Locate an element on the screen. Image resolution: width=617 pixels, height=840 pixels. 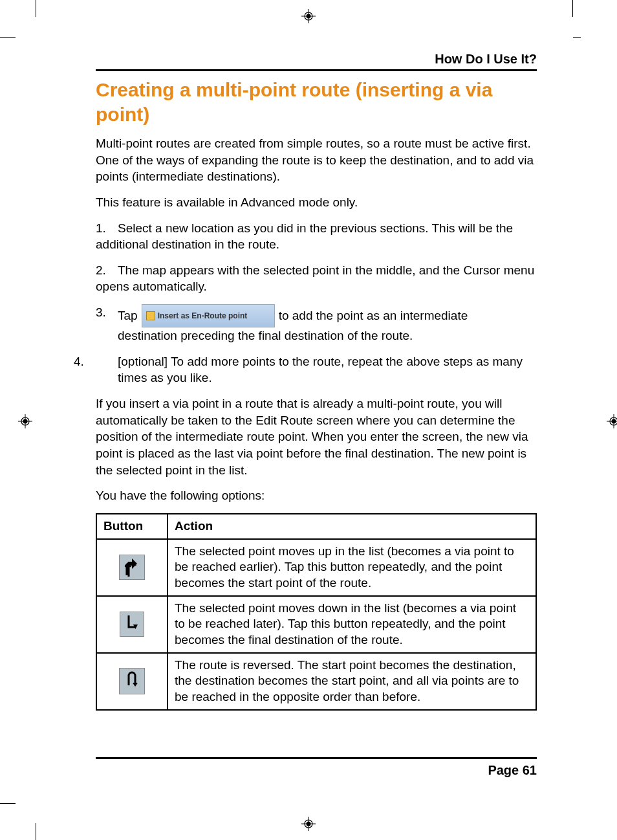
step-3: 3. Tap Insert as En-Route point to add t… is located at coordinates (316, 324).